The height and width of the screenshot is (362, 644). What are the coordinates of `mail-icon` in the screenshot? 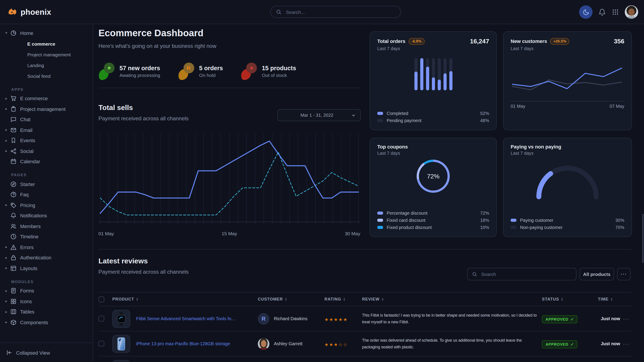 It's located at (14, 130).